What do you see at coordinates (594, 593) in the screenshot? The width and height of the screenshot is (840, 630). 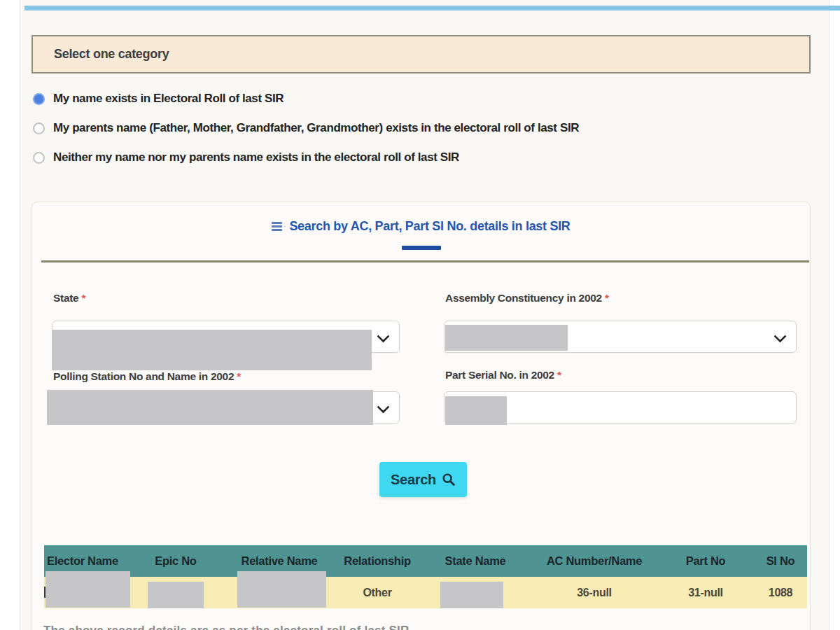 I see `cell-ac-number-name: 36-null` at bounding box center [594, 593].